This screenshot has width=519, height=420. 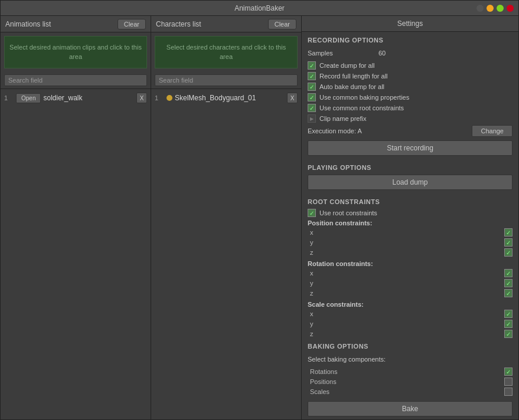 What do you see at coordinates (410, 53) in the screenshot?
I see `samples-row: Samples 60` at bounding box center [410, 53].